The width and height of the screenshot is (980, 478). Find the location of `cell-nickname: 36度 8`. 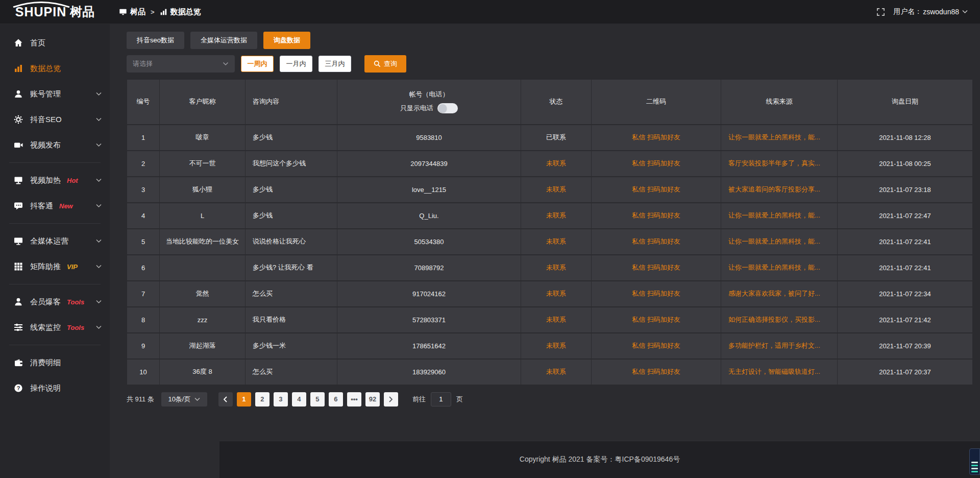

cell-nickname: 36度 8 is located at coordinates (203, 372).